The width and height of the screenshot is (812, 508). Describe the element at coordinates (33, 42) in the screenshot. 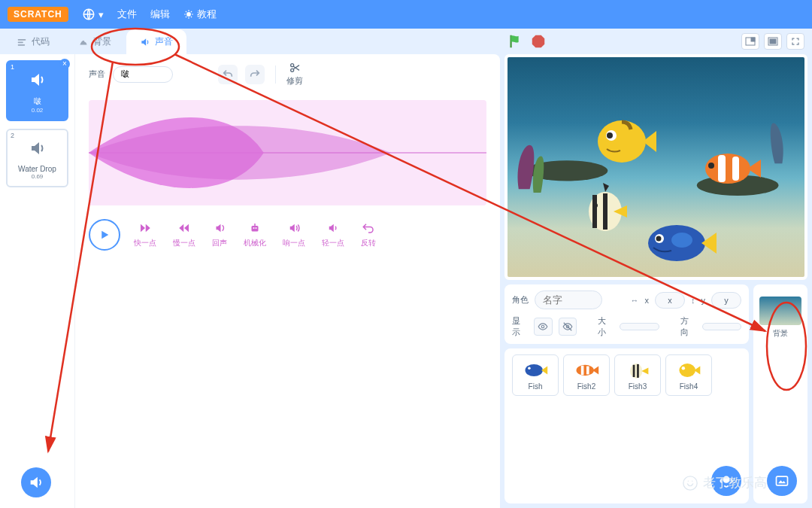

I see `tab-code: 代码` at that location.